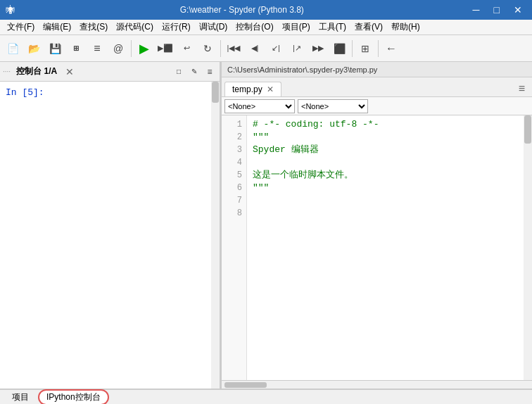 This screenshot has height=404, width=532. I want to click on tab-project: 项目, so click(20, 397).